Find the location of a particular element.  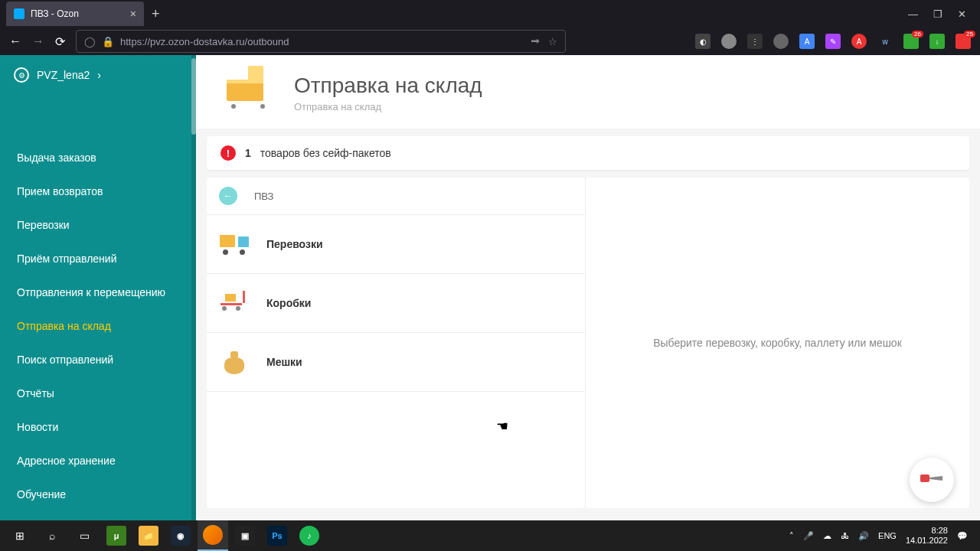

start-button: ⊞ is located at coordinates (20, 536).